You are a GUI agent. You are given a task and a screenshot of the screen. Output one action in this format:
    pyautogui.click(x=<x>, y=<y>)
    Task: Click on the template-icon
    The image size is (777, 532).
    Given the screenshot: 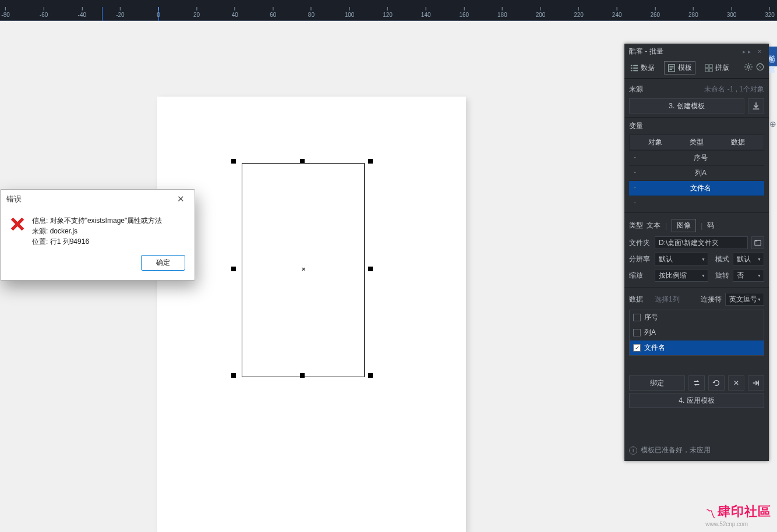 What is the action you would take?
    pyautogui.click(x=672, y=68)
    